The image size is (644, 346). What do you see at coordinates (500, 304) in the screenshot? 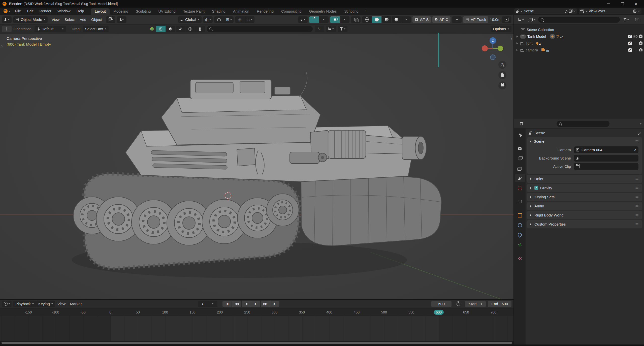
I see `end-frame-field: End 600` at bounding box center [500, 304].